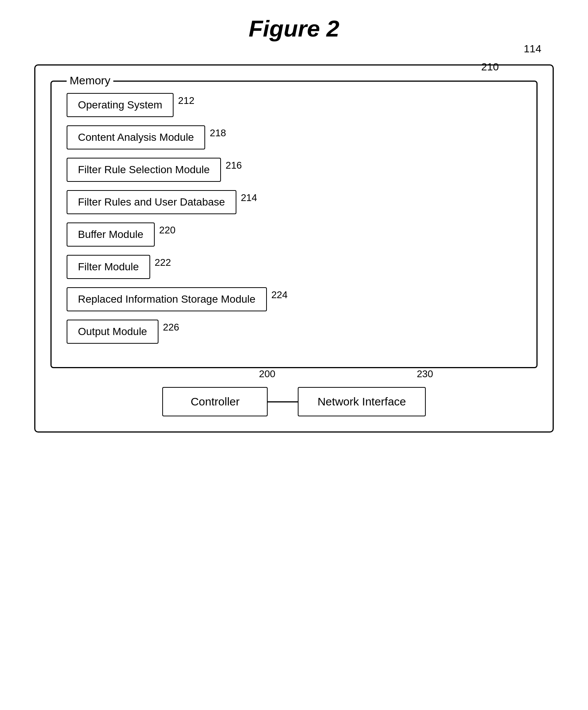 The image size is (588, 710). I want to click on module-box-filter-module: Filter Module, so click(108, 267).